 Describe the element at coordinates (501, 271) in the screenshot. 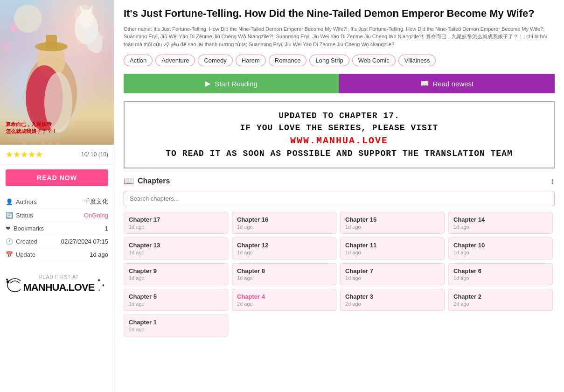

I see `chapter-number: Chapter 6` at that location.